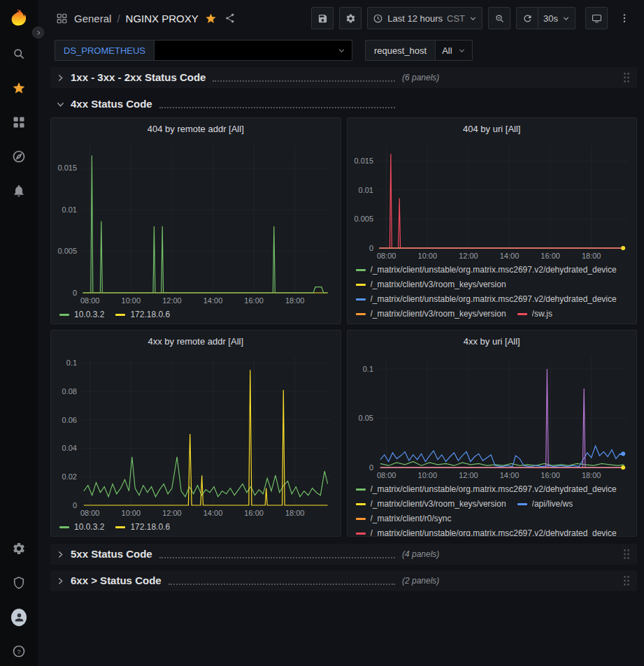 The image size is (644, 666). What do you see at coordinates (350, 18) in the screenshot?
I see `dashboard-settings-button` at bounding box center [350, 18].